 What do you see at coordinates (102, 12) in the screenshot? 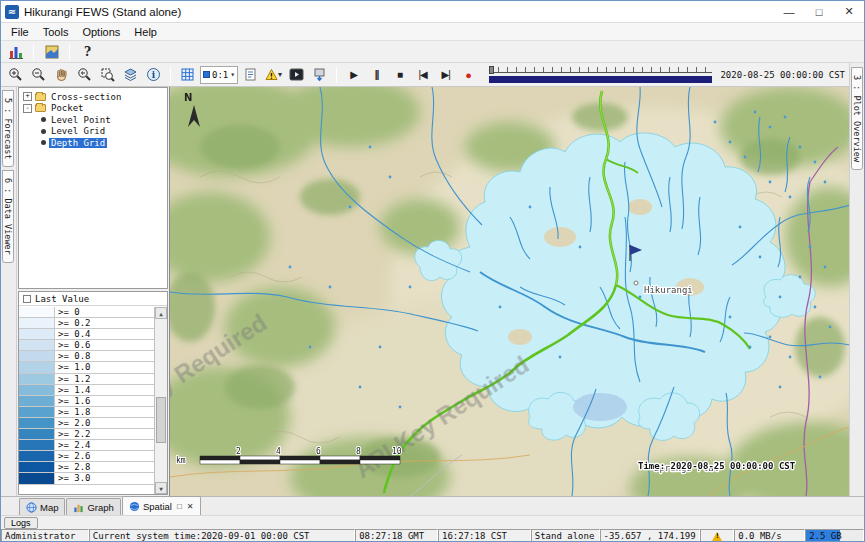
I see `window-title: Hikurangi FEWS (Stand alone)` at bounding box center [102, 12].